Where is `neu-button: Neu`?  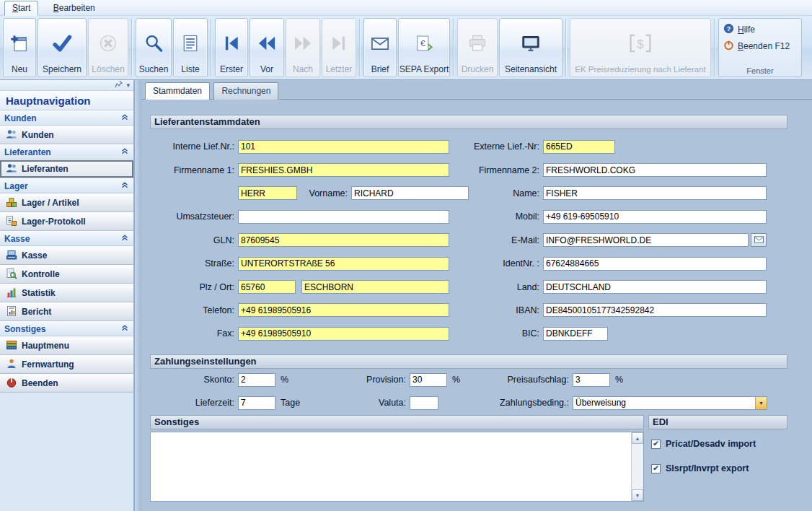 neu-button: Neu is located at coordinates (19, 48).